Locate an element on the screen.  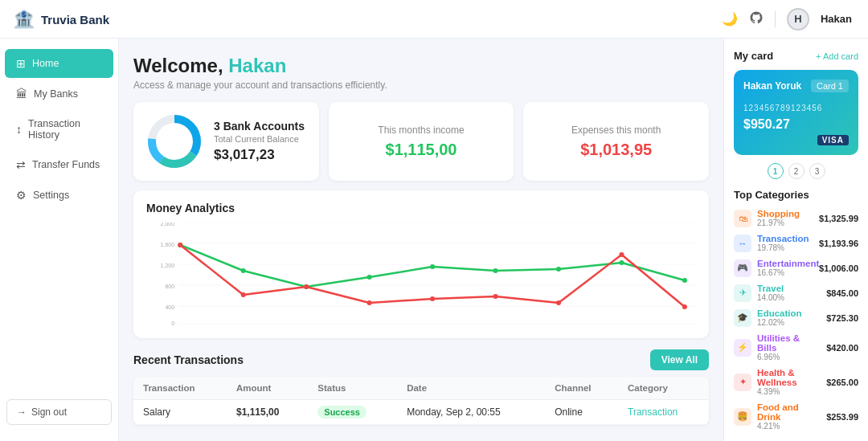
home-icon: ⊞ is located at coordinates (21, 63).